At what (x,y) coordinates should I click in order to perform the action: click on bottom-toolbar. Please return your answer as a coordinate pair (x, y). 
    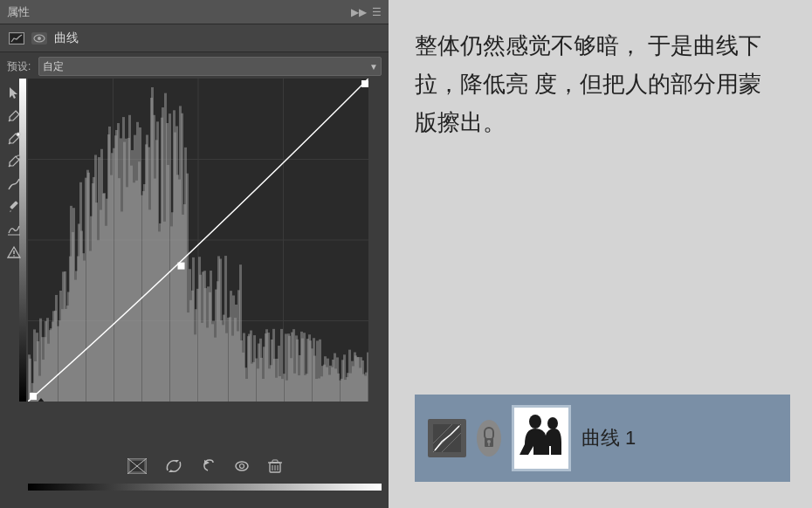
    Looking at the image, I should click on (204, 468).